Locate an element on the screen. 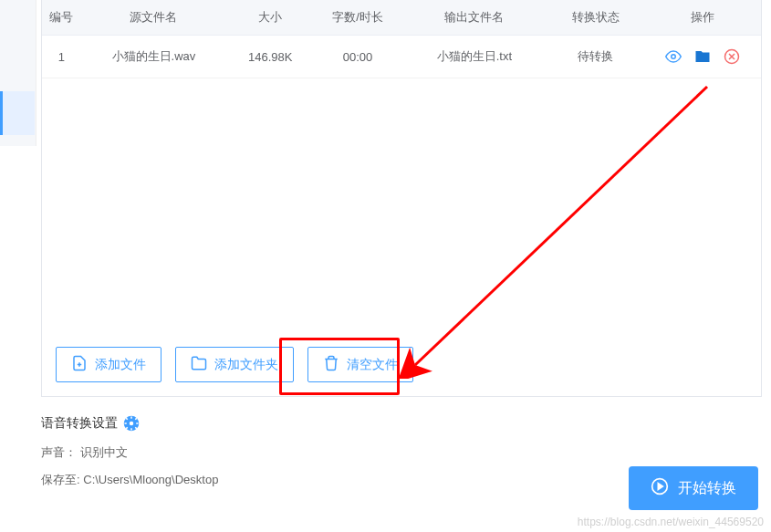  open-folder-icon is located at coordinates (703, 57).